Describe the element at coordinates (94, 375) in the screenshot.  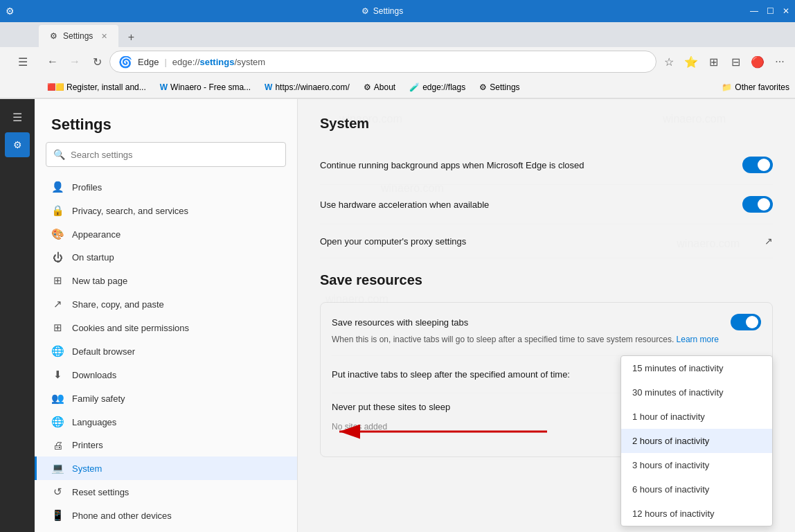
I see `sidebar-item-label: Downloads` at that location.